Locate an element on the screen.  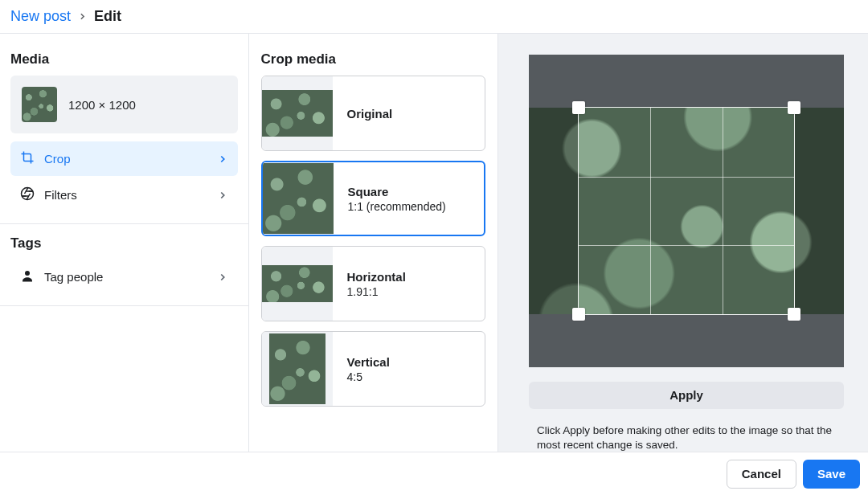
crop-handle-se is located at coordinates (794, 314).